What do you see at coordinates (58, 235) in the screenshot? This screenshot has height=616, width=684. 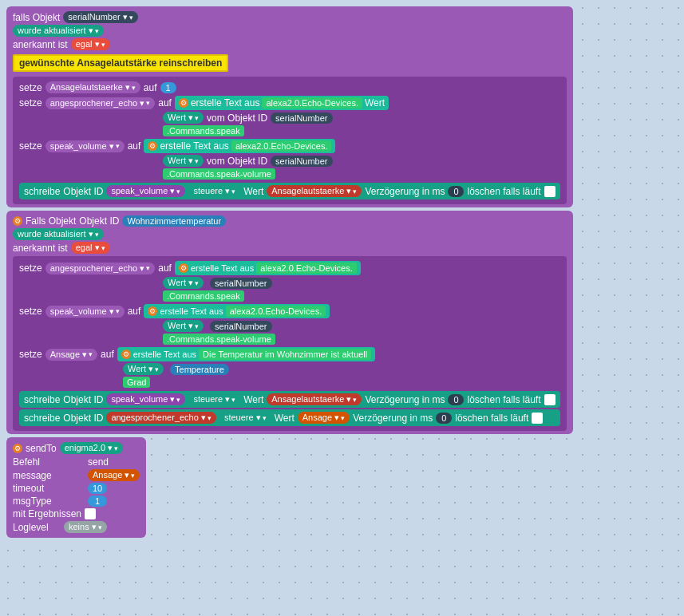 I see `wurde-aktualisiert-pill2: wurde aktualisiert ▾` at bounding box center [58, 235].